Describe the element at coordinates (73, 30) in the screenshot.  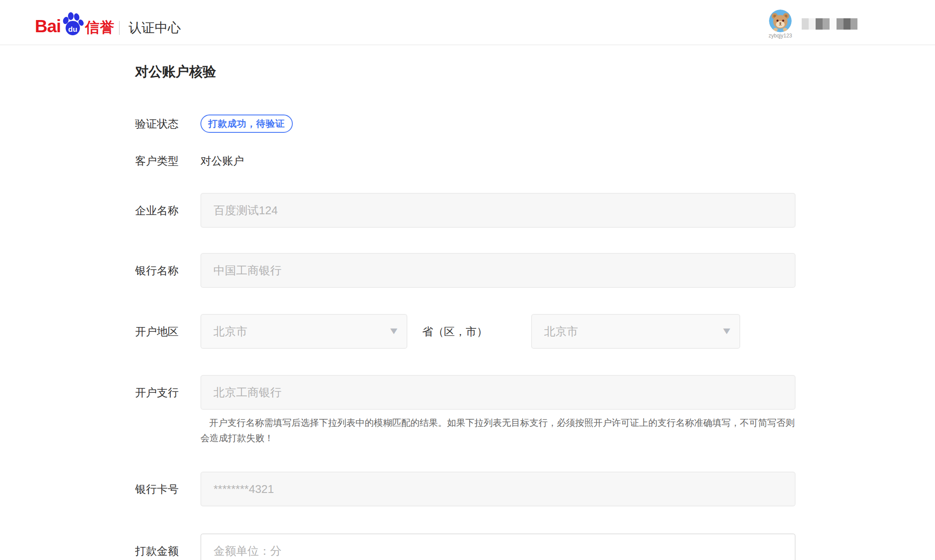
I see `logo-du-text: du` at that location.